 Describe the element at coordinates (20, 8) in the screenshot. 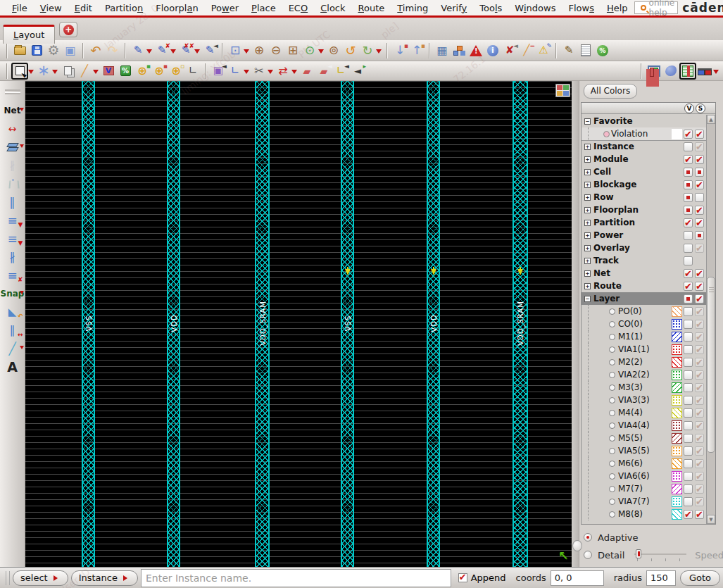

I see `menu-file: File` at that location.